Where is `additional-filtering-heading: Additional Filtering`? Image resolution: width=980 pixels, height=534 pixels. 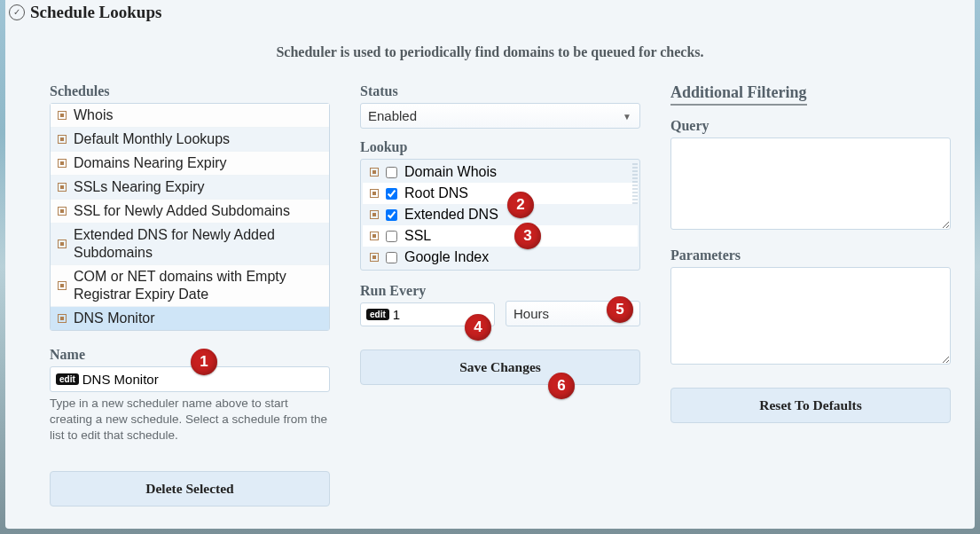
additional-filtering-heading: Additional Filtering is located at coordinates (739, 94).